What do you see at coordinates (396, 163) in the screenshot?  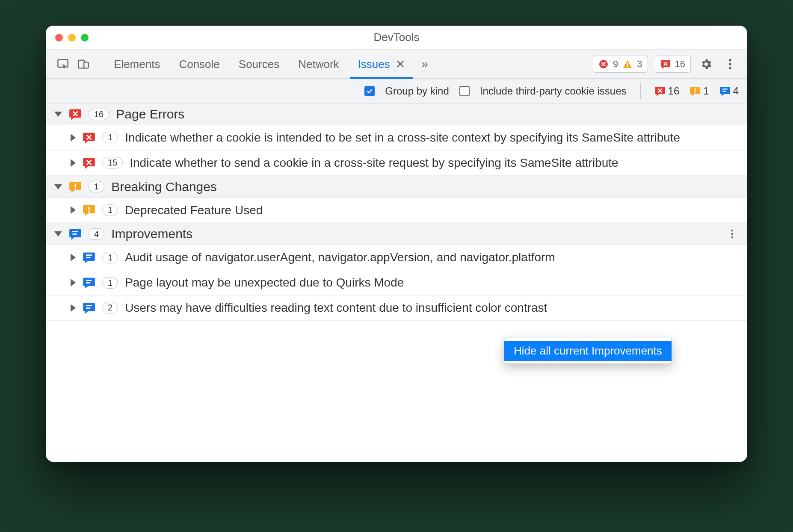 I see `issue-row: 15Indicate whether to send a cookie in a…` at bounding box center [396, 163].